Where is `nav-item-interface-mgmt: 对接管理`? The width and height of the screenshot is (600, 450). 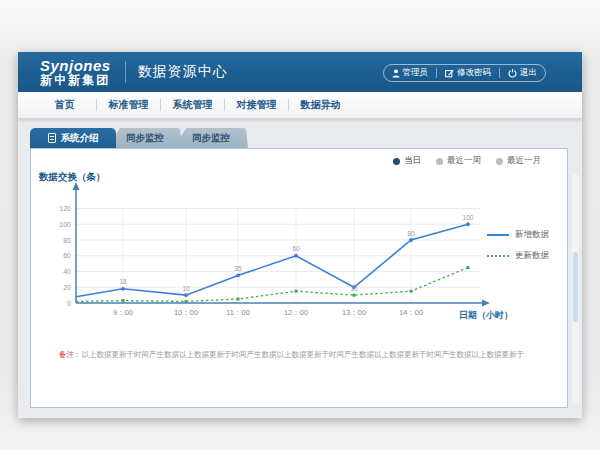 nav-item-interface-mgmt: 对接管理 is located at coordinates (256, 105).